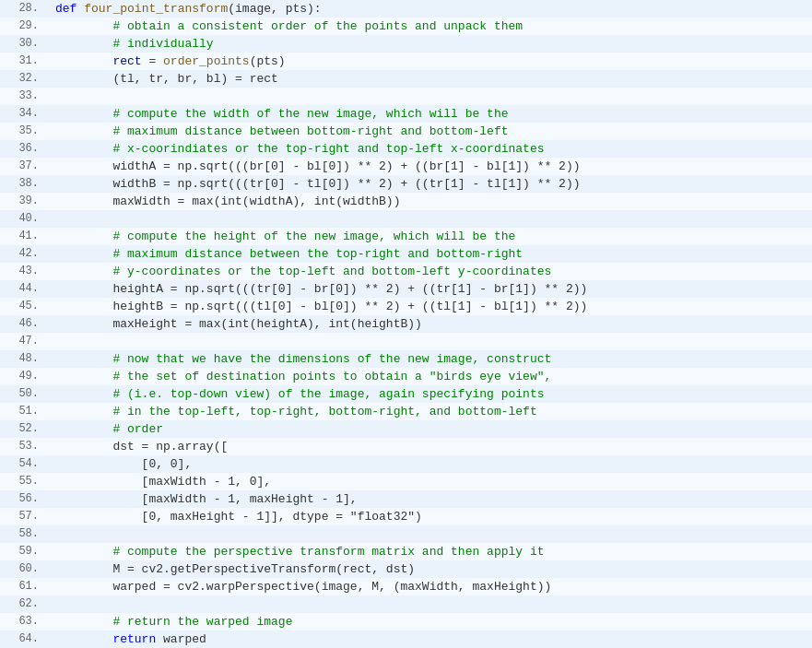 The width and height of the screenshot is (812, 648). I want to click on code-line: 33., so click(406, 96).